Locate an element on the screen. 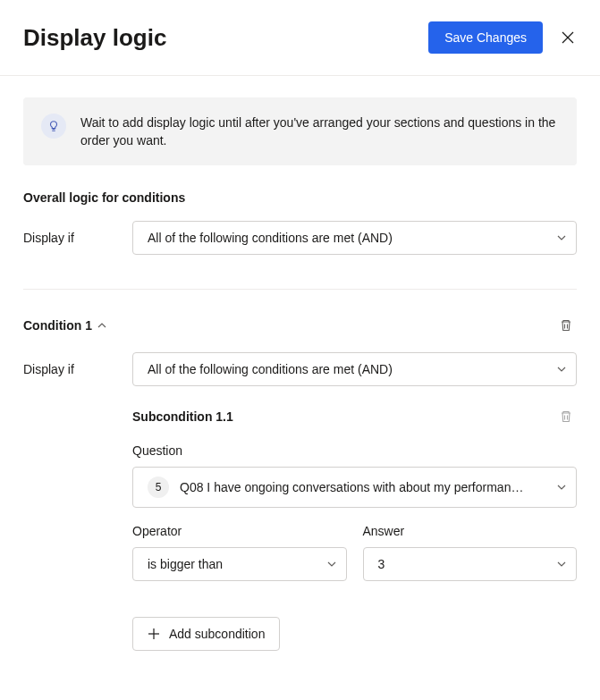  question-label: Question is located at coordinates (354, 451).